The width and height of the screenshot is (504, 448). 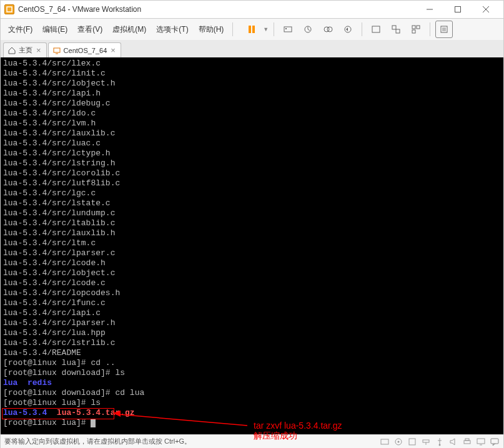 What do you see at coordinates (444, 29) in the screenshot?
I see `stretch-button` at bounding box center [444, 29].